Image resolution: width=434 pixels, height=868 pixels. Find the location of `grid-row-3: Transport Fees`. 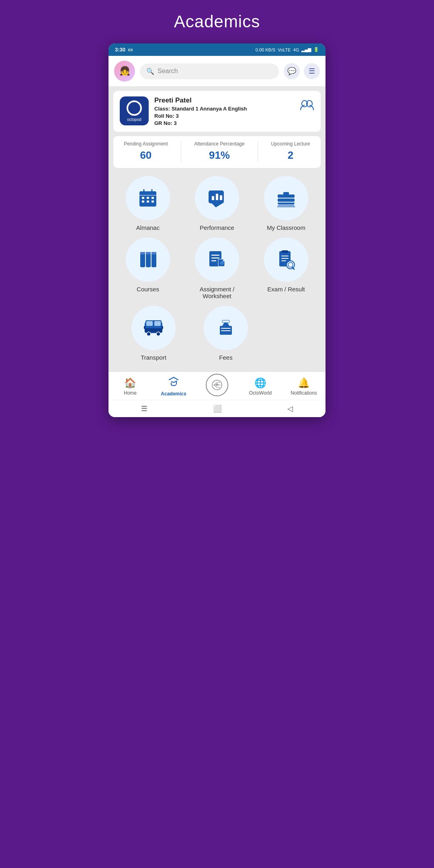

grid-row-3: Transport Fees is located at coordinates (217, 334).